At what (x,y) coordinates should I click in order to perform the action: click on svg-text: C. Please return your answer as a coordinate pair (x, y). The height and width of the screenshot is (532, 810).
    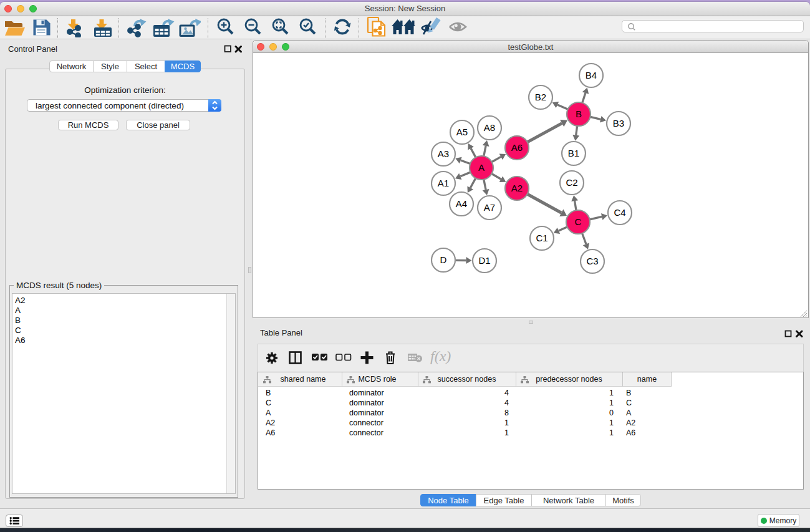
    Looking at the image, I should click on (579, 222).